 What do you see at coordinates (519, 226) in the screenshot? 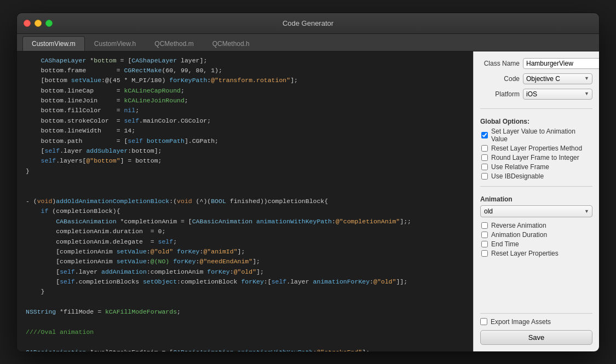
I see `reverse-animation-label: Reverse Animation` at bounding box center [519, 226].